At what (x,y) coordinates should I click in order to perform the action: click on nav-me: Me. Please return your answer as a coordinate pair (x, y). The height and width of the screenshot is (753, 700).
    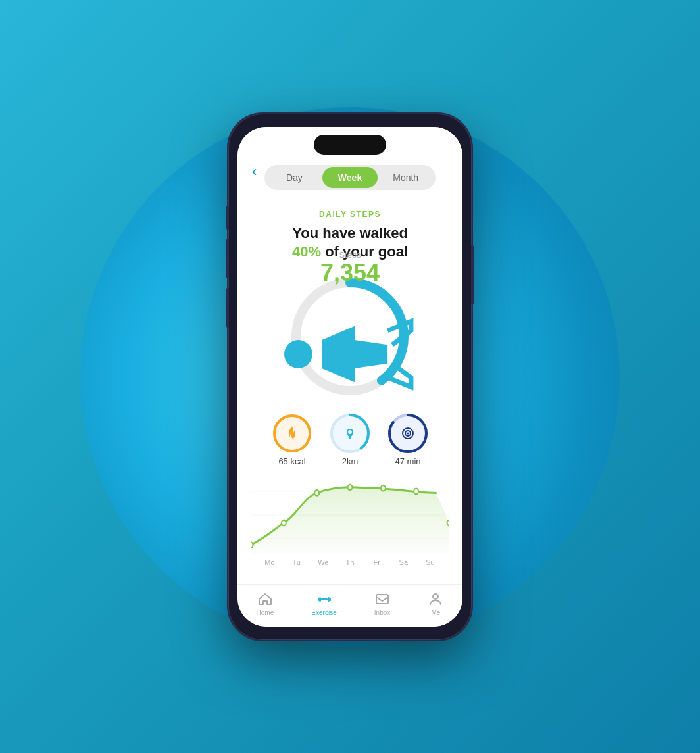
    Looking at the image, I should click on (436, 604).